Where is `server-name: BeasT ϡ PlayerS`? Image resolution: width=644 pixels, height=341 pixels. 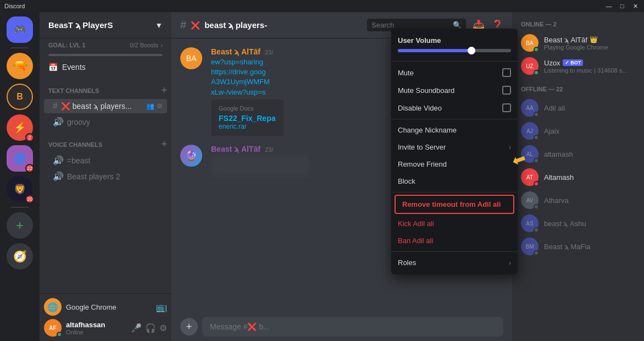 server-name: BeasT ϡ PlayerS is located at coordinates (80, 25).